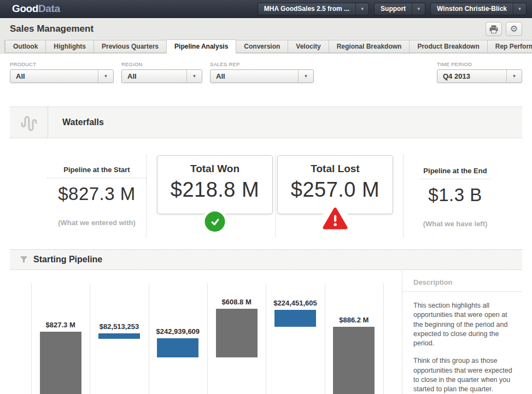 The image size is (532, 394). What do you see at coordinates (266, 122) in the screenshot?
I see `waterfalls-section-header: Waterfalls` at bounding box center [266, 122].